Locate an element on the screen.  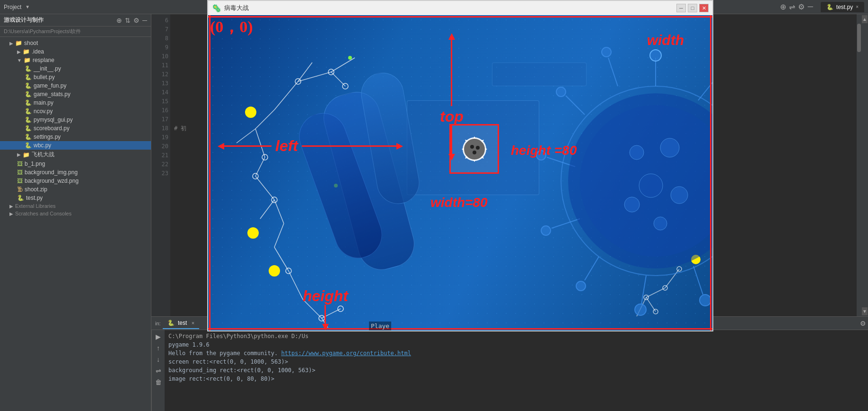
gear-icon-console: ⚙ is located at coordinates (863, 323).